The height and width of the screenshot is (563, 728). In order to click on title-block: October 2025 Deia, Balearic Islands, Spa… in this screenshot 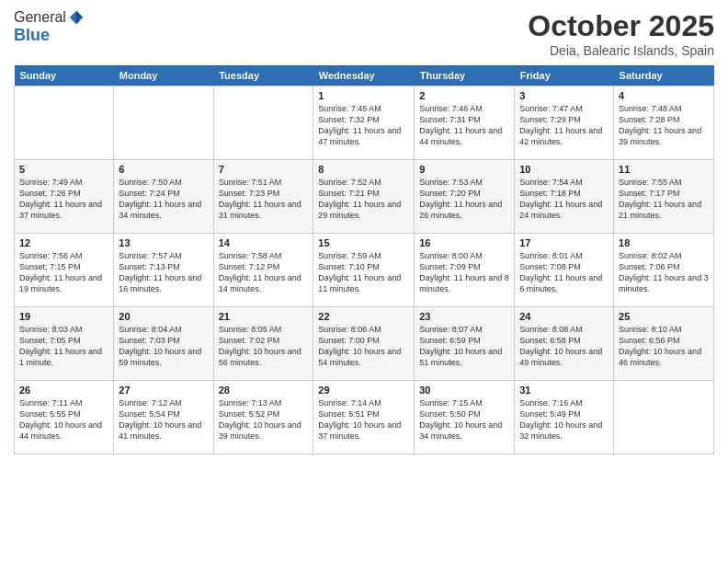, I will do `click(621, 33)`.